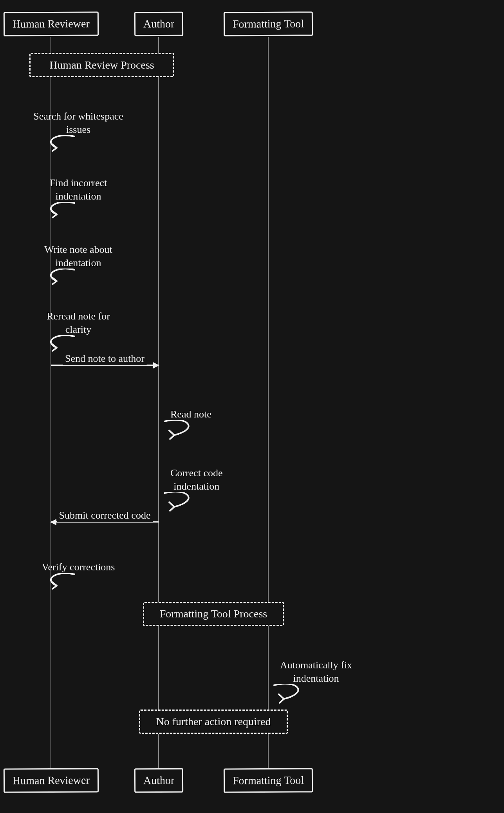  What do you see at coordinates (191, 414) in the screenshot?
I see `message-label: Read note` at bounding box center [191, 414].